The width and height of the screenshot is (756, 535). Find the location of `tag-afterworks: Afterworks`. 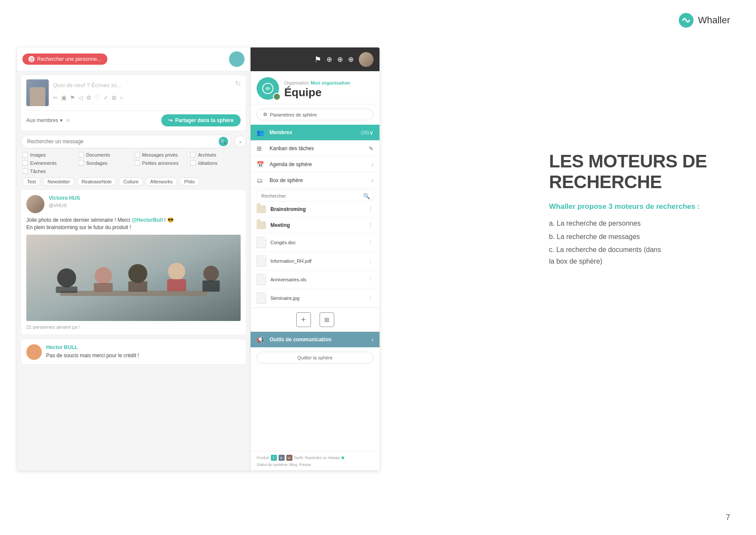

tag-afterworks: Afterworks is located at coordinates (161, 182).